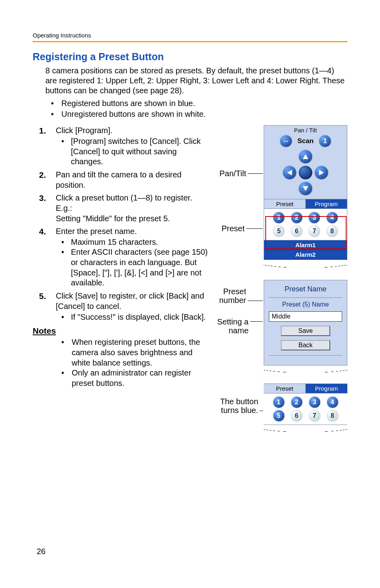 The width and height of the screenshot is (380, 588). I want to click on save-button: Save, so click(306, 331).